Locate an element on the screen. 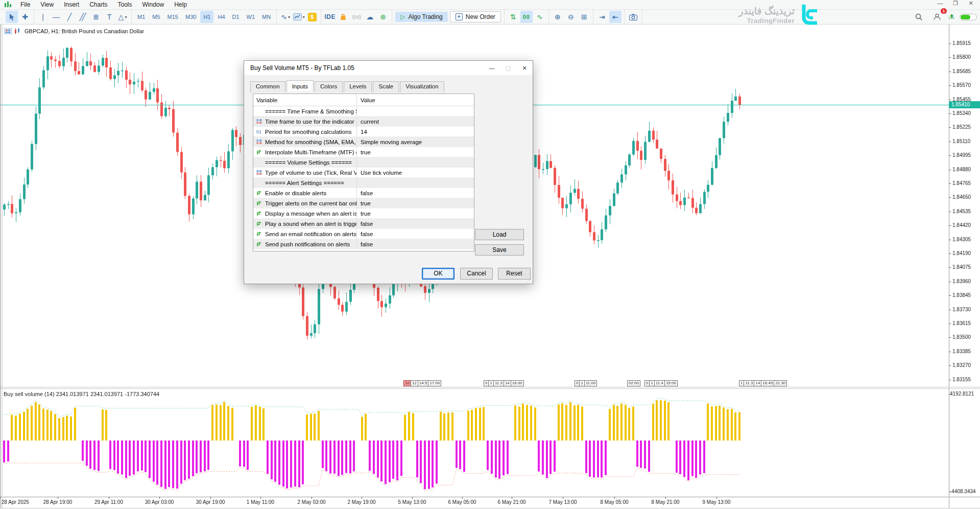 This screenshot has width=980, height=509. deposit-icon: $ is located at coordinates (312, 17).